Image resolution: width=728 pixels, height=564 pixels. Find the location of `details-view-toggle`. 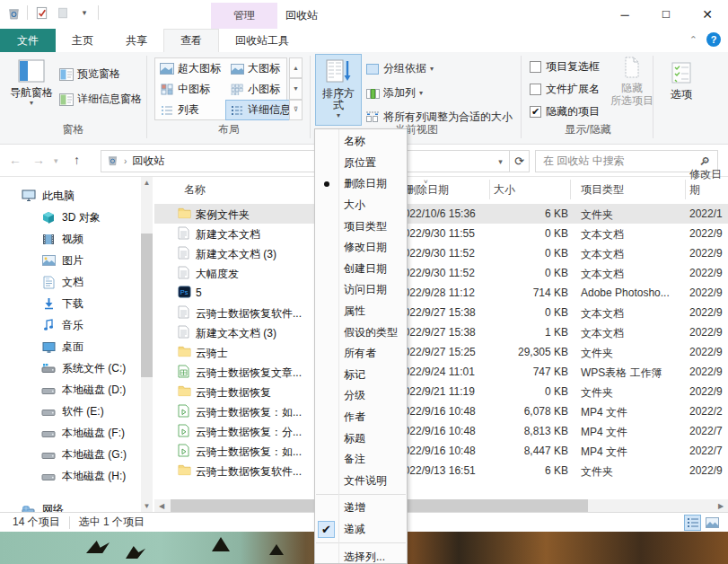

details-view-toggle is located at coordinates (693, 523).